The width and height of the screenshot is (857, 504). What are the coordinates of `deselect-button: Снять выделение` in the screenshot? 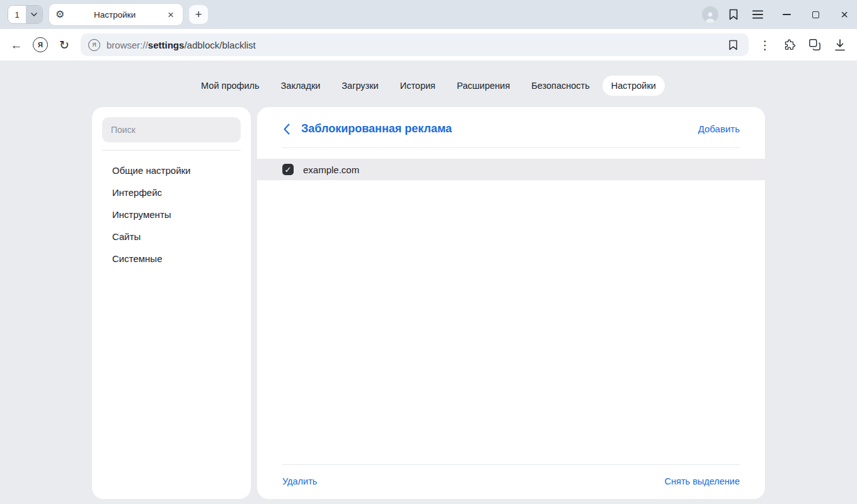 It's located at (702, 481).